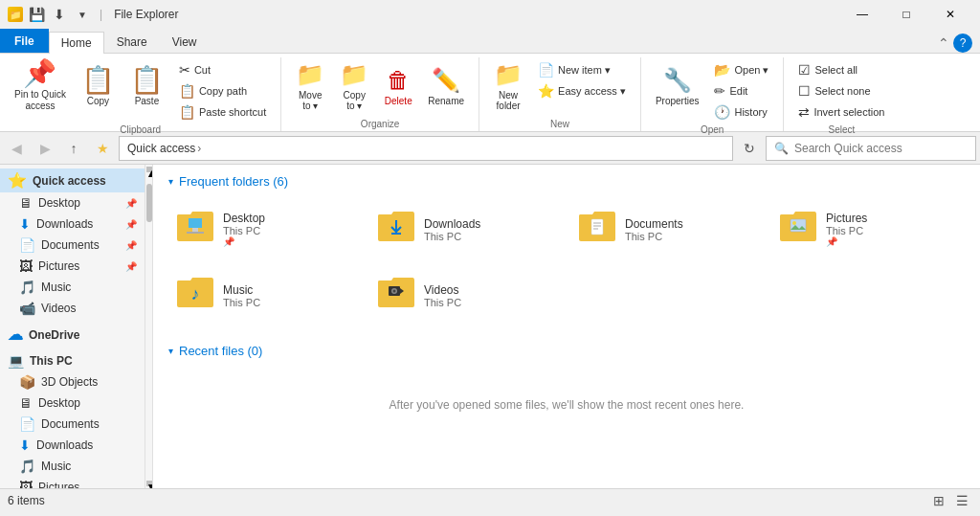  What do you see at coordinates (27, 501) in the screenshot?
I see `status-items-count: 6 items` at bounding box center [27, 501].